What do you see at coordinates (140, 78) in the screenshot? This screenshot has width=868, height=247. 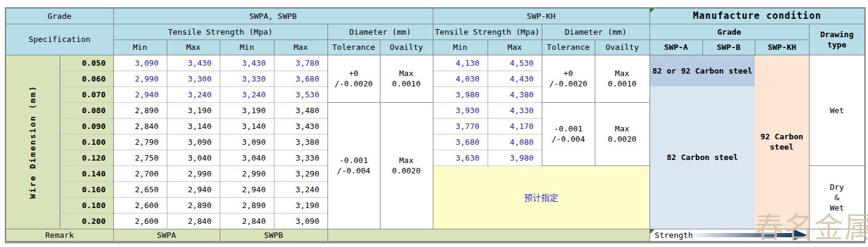 I see `swpa-min-cell: 2,990` at bounding box center [140, 78].